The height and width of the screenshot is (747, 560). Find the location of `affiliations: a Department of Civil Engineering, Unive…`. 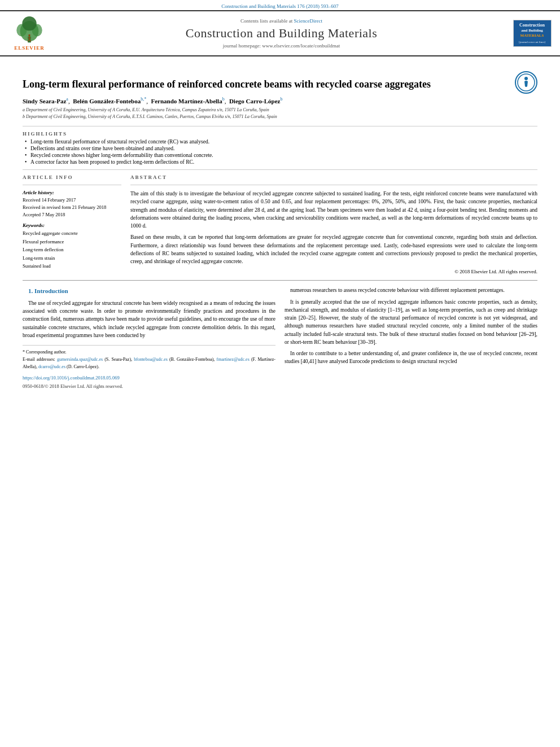

affiliations: a Department of Civil Engineering, Unive… is located at coordinates (280, 113).